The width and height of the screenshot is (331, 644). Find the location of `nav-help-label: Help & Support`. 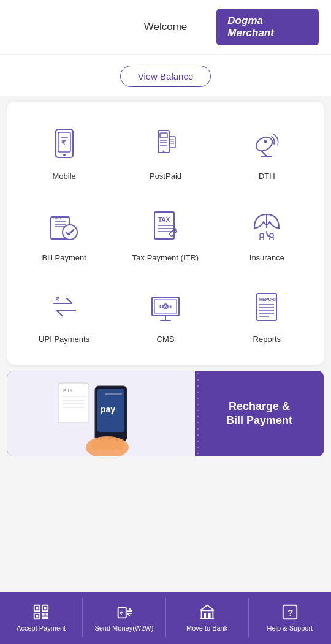

nav-help-label: Help & Support is located at coordinates (291, 629).